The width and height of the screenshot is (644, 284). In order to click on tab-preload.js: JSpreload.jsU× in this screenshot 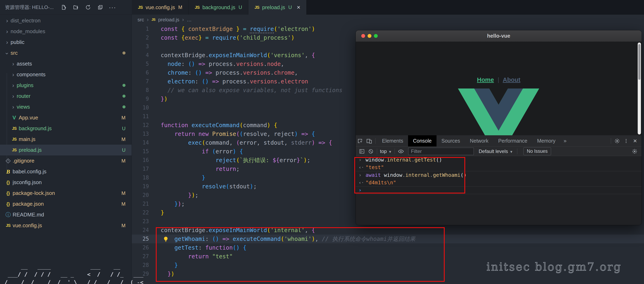, I will do `click(278, 8)`.